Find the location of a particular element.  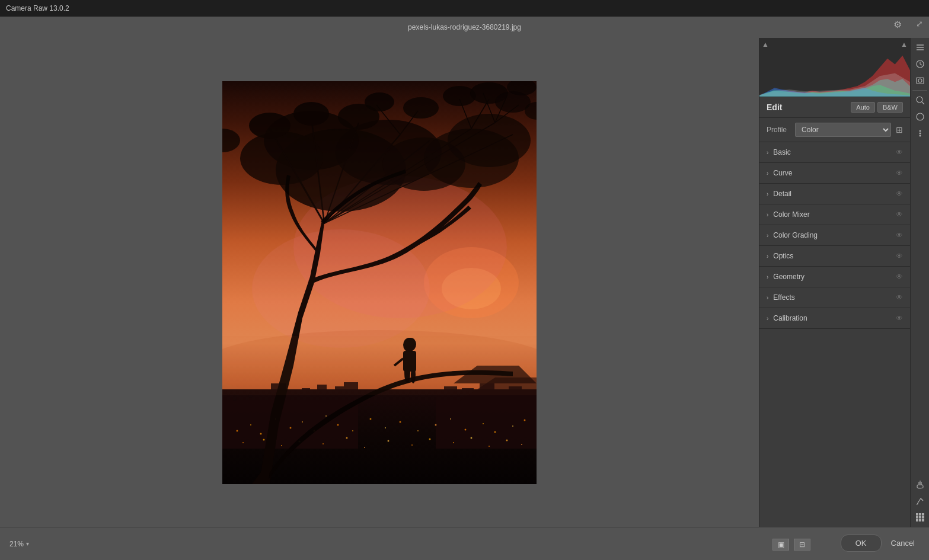

section-header-color-grading: › Color Grading 👁 is located at coordinates (835, 235).